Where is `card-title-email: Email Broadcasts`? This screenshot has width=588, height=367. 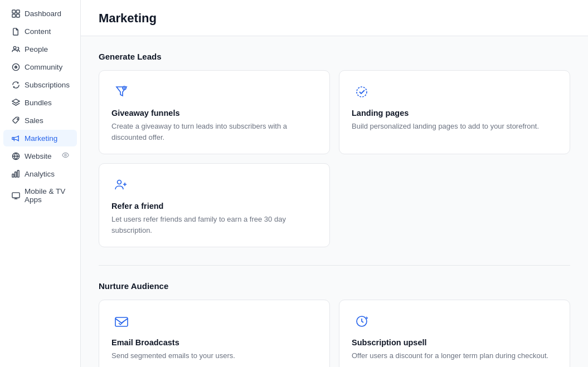
card-title-email: Email Broadcasts is located at coordinates (214, 342).